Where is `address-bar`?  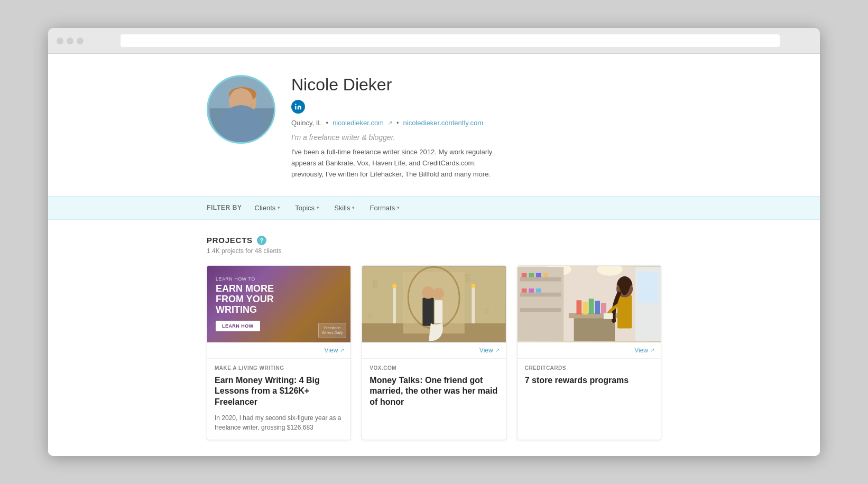 address-bar is located at coordinates (450, 41).